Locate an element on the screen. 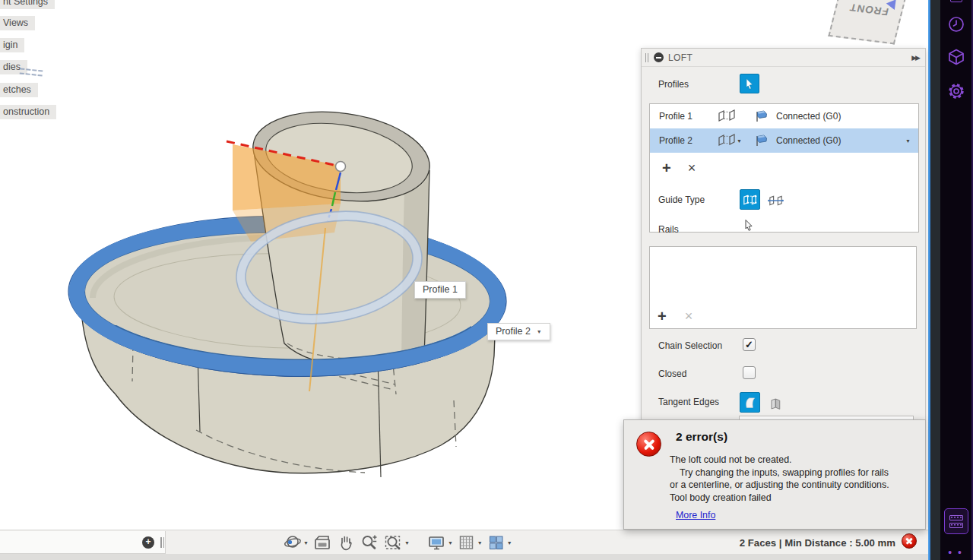  gear-icon is located at coordinates (956, 91).